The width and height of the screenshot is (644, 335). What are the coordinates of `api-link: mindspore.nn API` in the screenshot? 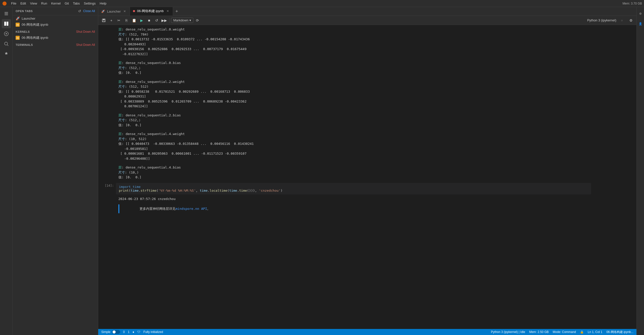 It's located at (191, 209).